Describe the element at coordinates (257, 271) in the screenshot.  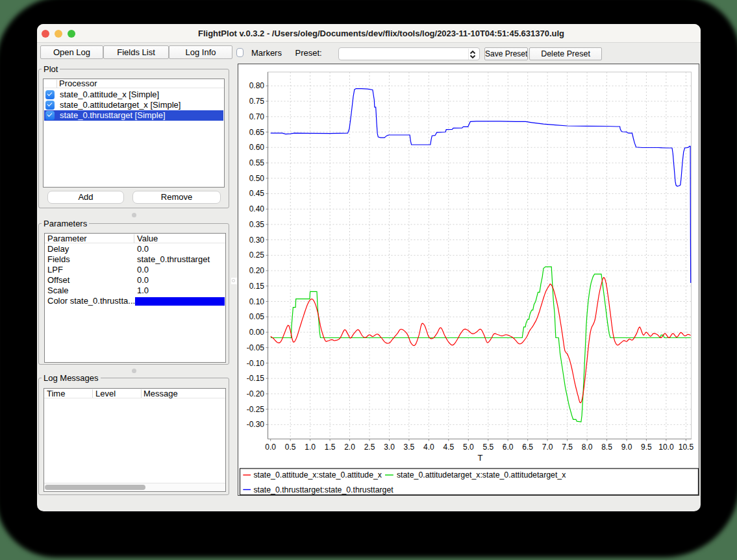
I see `svg-text: 0.20` at that location.